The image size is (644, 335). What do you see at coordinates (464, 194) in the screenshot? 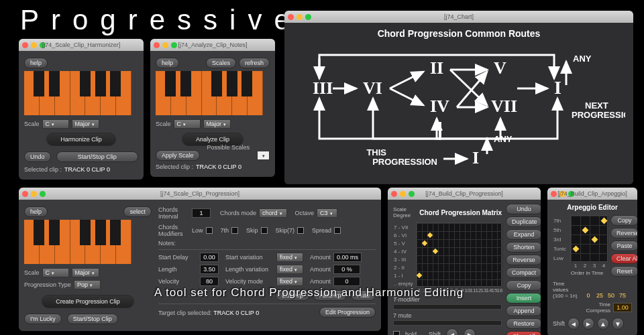
I see `titlebar: [j74_Build_Clip_Progression]` at bounding box center [464, 194].